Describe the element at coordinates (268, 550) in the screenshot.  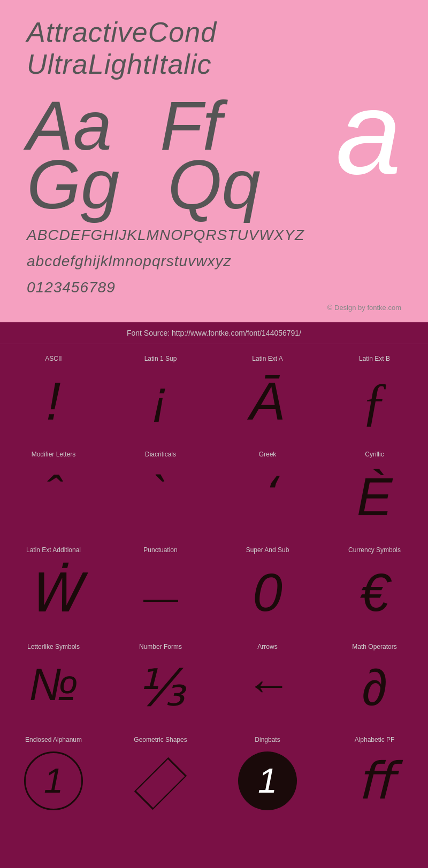
I see `glyph-label-superandsub: Super And Sub` at that location.